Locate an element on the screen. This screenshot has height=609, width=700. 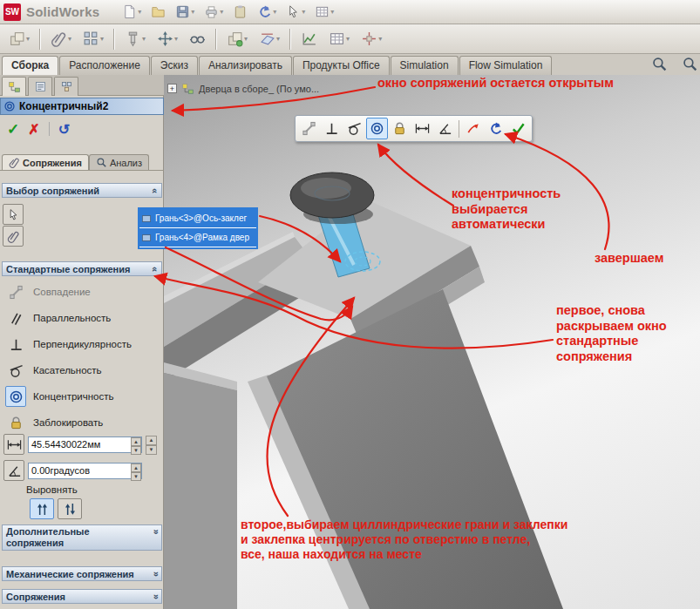
anti-aligned-button is located at coordinates (70, 509).